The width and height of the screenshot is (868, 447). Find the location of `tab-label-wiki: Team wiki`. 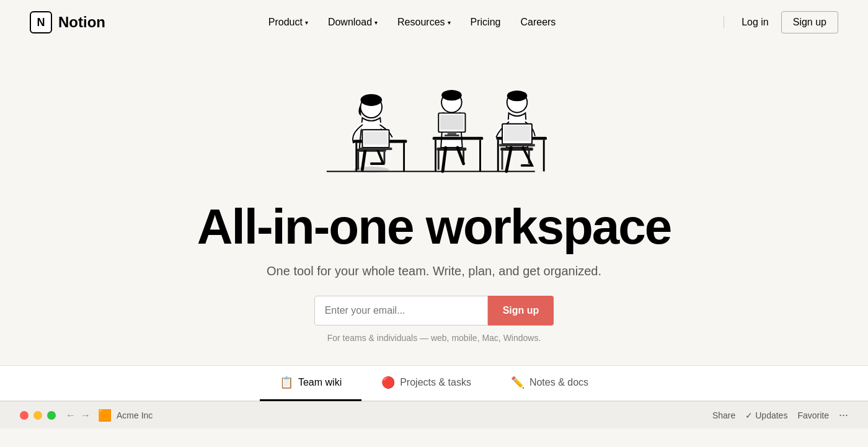

tab-label-wiki: Team wiki is located at coordinates (320, 383).